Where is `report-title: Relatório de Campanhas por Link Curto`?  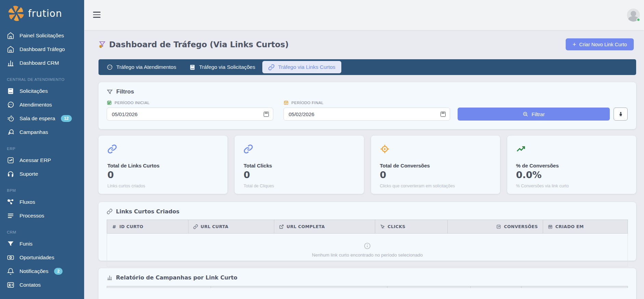 report-title: Relatório de Campanhas por Link Curto is located at coordinates (367, 277).